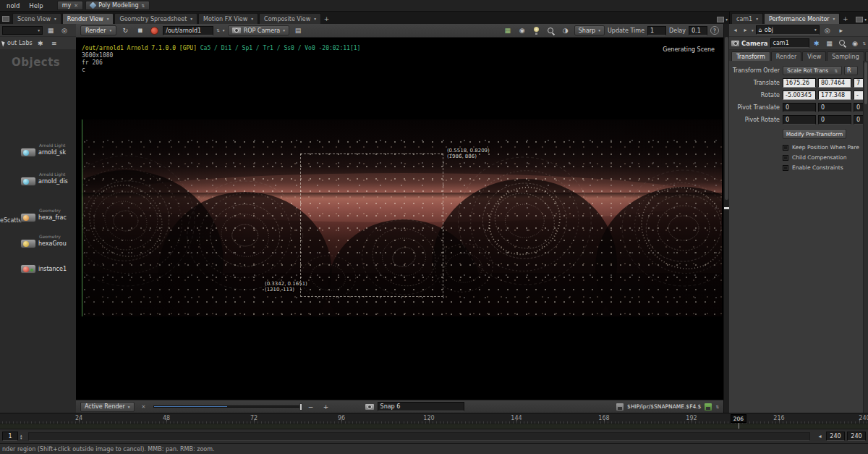 This screenshot has width=868, height=454. What do you see at coordinates (301, 407) in the screenshot?
I see `slider-handle` at bounding box center [301, 407].